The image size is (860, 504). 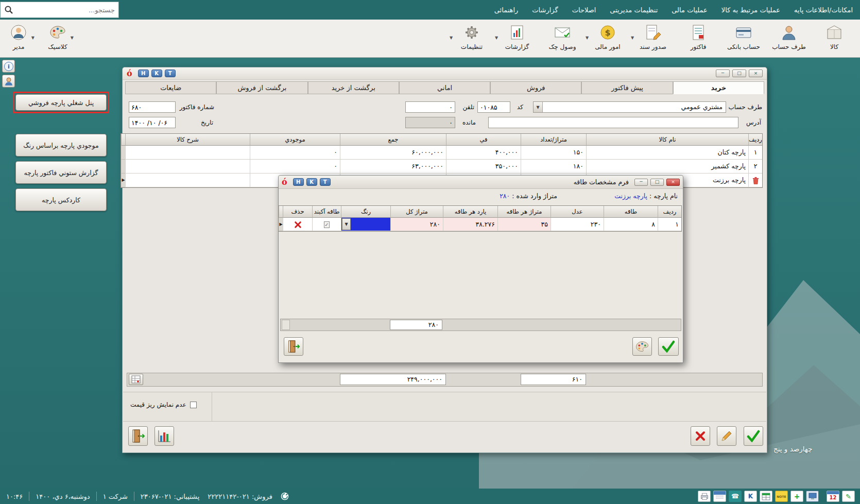 What do you see at coordinates (507, 10) in the screenshot?
I see `menu-item-help: راهنمائی` at bounding box center [507, 10].